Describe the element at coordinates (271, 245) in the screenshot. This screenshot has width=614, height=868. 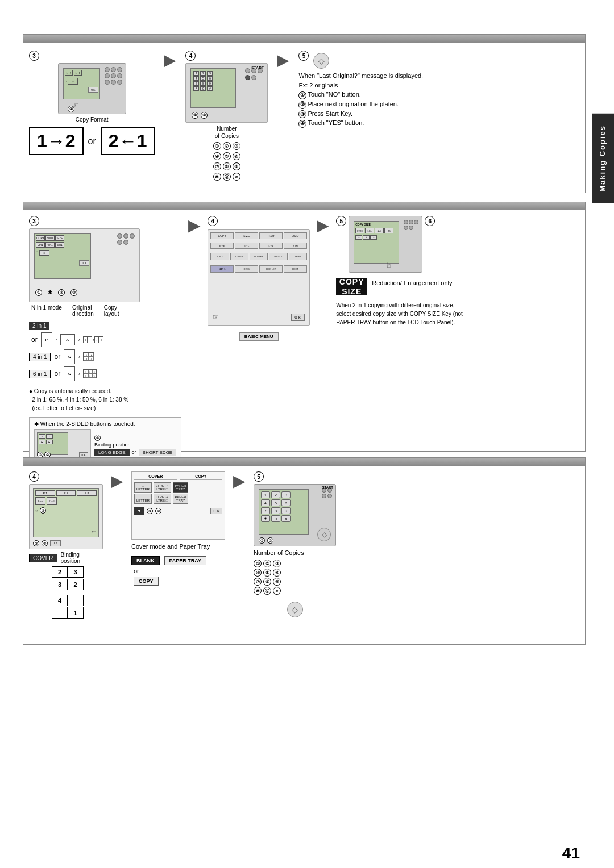
I see `row2-btn3: L→L` at that location.